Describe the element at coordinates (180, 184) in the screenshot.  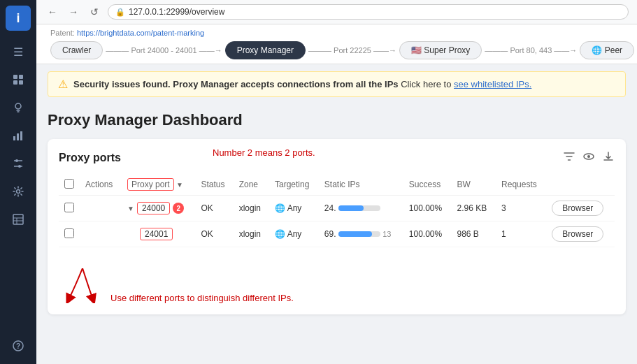
I see `sort-indicator: ▼` at that location.